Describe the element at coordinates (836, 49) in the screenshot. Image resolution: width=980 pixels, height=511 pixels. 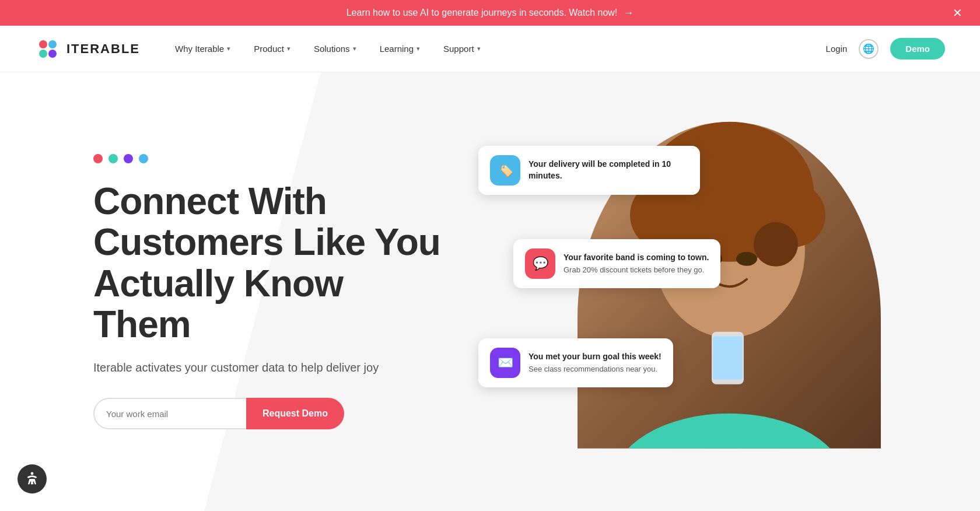
I see `login-button: Login` at that location.